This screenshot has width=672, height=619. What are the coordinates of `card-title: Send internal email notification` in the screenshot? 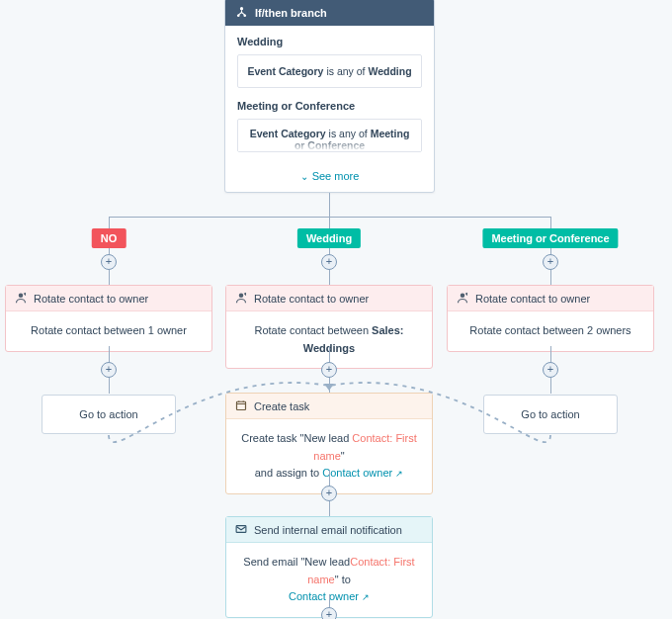 It's located at (328, 530).